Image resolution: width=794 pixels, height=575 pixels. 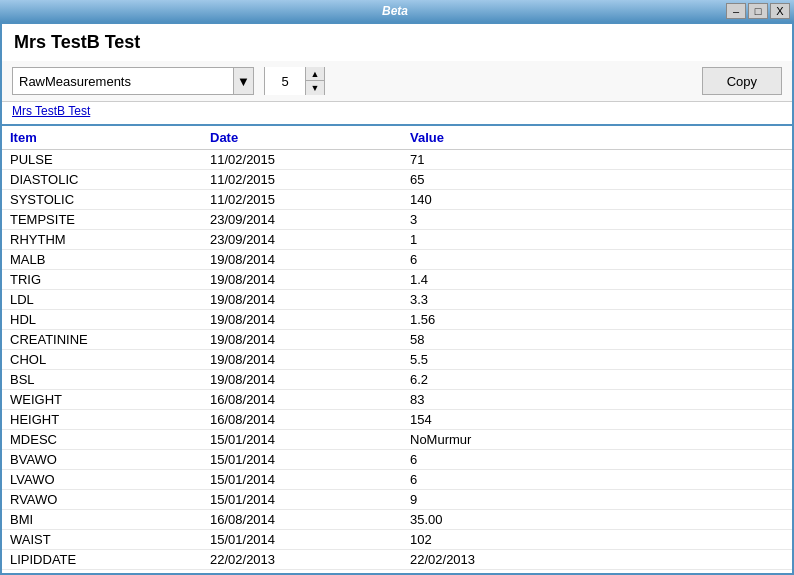 What do you see at coordinates (597, 420) in the screenshot?
I see `cell-value: 154` at bounding box center [597, 420].